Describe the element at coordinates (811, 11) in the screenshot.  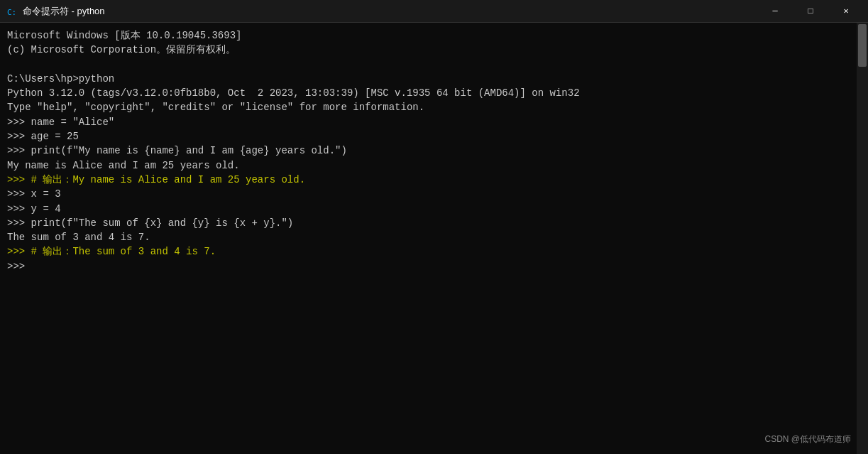
I see `window-controls: ─ □ ✕` at that location.